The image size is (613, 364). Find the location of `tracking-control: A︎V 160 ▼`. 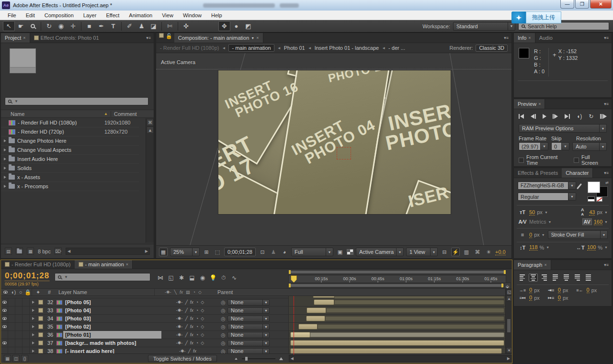

tracking-control: A︎V 160 ▼ is located at coordinates (595, 222).